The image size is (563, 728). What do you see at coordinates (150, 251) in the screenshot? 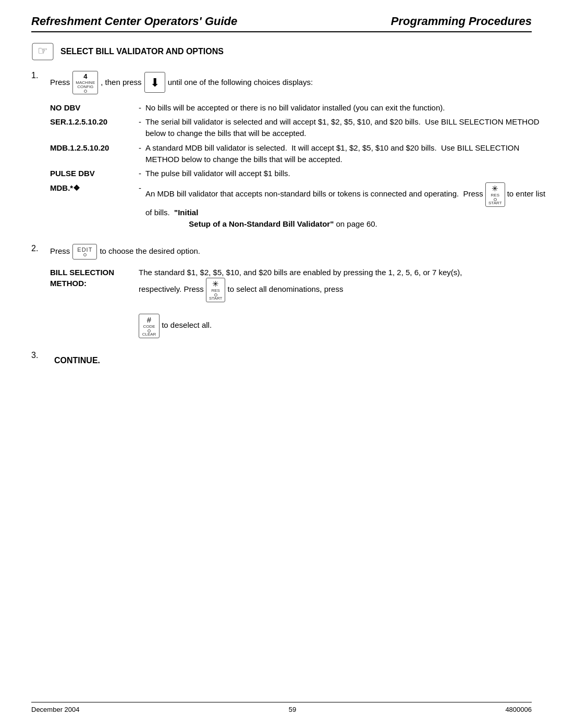
I see `step-2-to-choose: to choose the desired option.` at bounding box center [150, 251].